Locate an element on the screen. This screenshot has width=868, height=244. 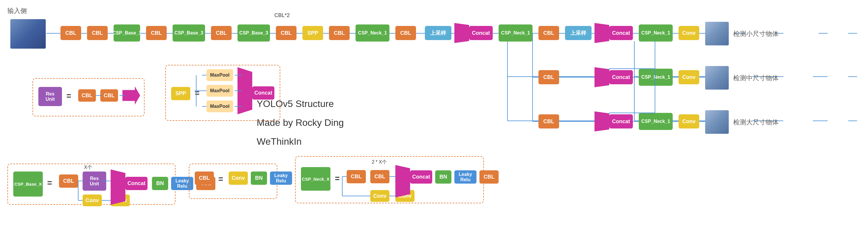
cspneck-medium: CSP_Neck_1 is located at coordinates (656, 77).